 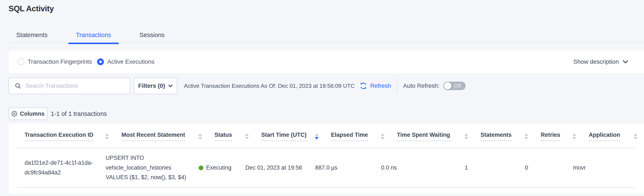 What do you see at coordinates (154, 136) in the screenshot?
I see `column-header-label: Most Recent Statement` at bounding box center [154, 136].